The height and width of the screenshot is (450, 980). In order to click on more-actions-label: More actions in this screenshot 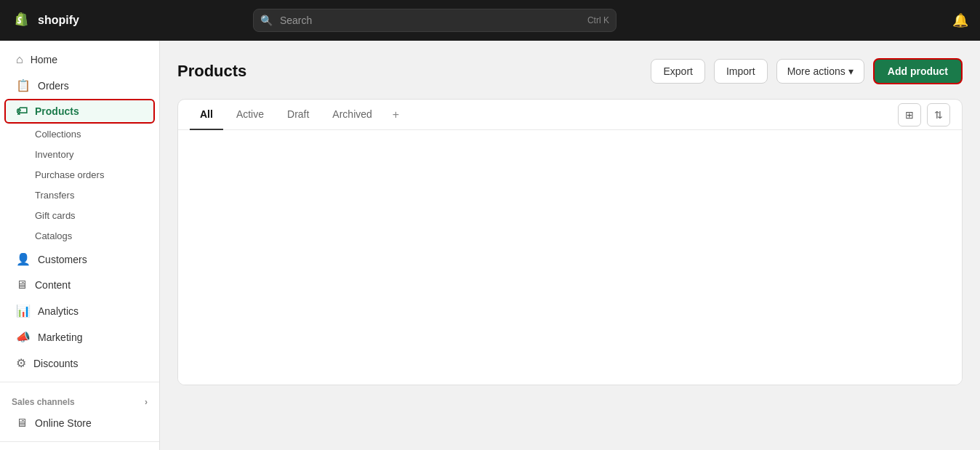, I will do `click(816, 71)`.